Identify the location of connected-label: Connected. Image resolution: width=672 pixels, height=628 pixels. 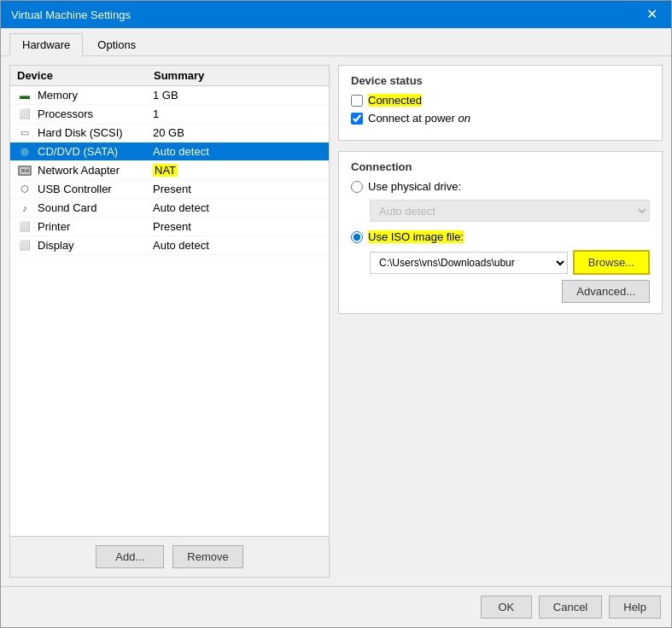
(394, 101).